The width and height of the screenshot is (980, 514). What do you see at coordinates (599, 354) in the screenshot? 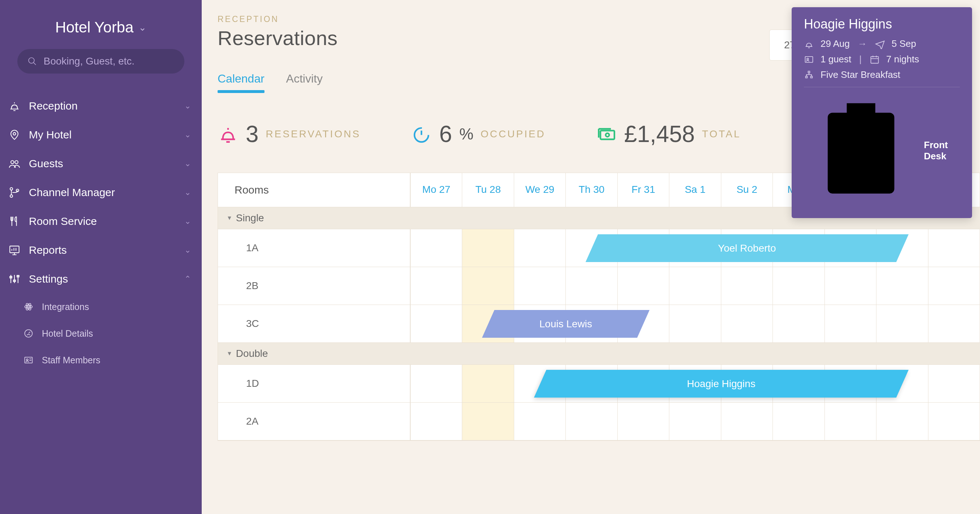
I see `room-section: ▼Double` at bounding box center [599, 354].